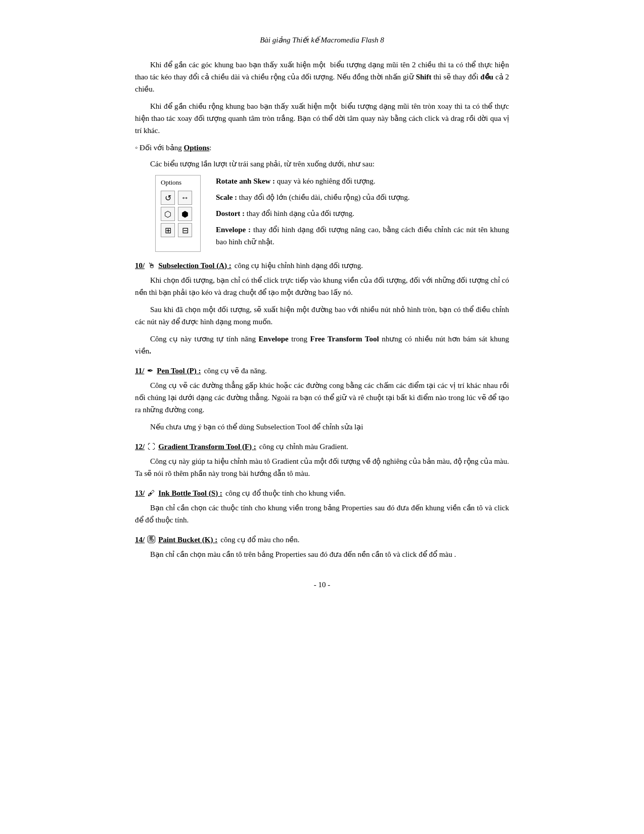 This screenshot has width=644, height=834. Describe the element at coordinates (362, 197) in the screenshot. I see `opt-scale: Scale : thay đổi độ lớn (chiều dài, chiề…` at that location.